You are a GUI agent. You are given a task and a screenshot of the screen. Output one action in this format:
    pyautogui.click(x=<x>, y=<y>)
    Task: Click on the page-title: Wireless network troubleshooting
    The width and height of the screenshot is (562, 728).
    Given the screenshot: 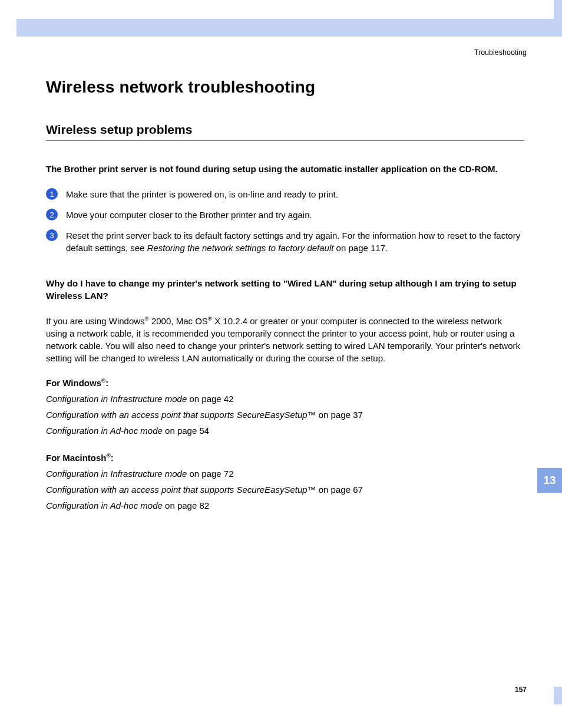 What is the action you would take?
    pyautogui.click(x=285, y=87)
    